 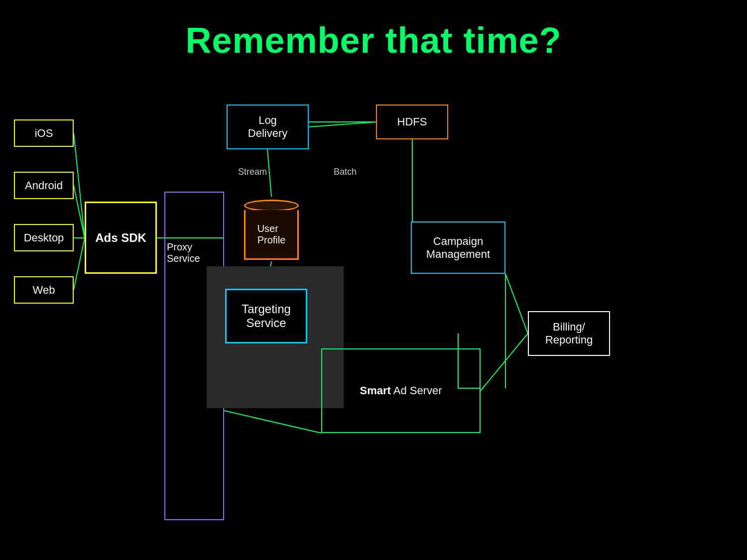 I want to click on campaign-management-box: CampaignManagement, so click(x=458, y=248).